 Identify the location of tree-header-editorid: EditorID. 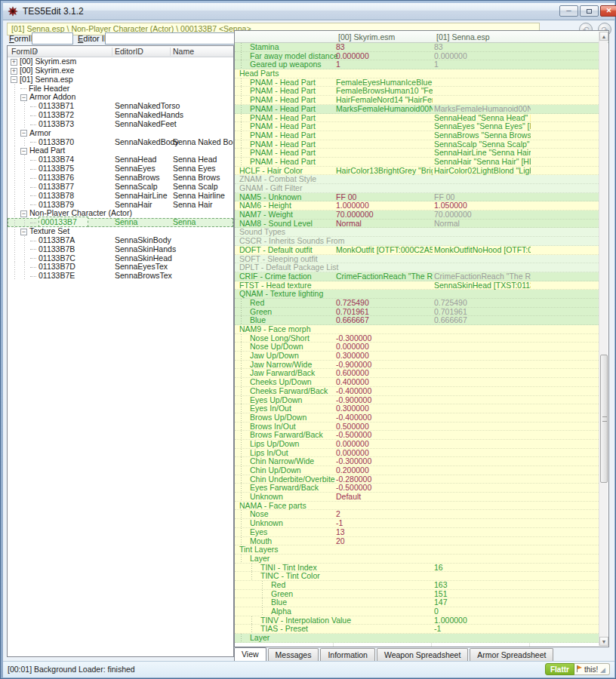
(129, 51).